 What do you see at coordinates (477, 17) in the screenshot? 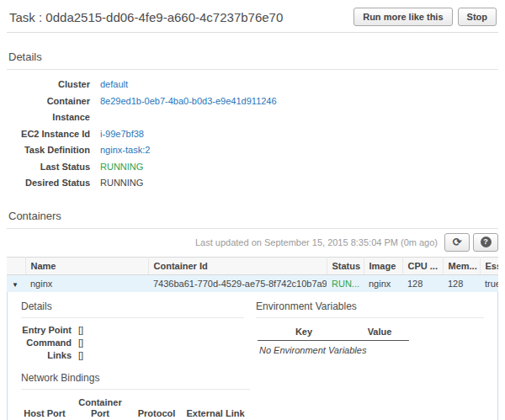
I see `stop-button: Stop` at bounding box center [477, 17].